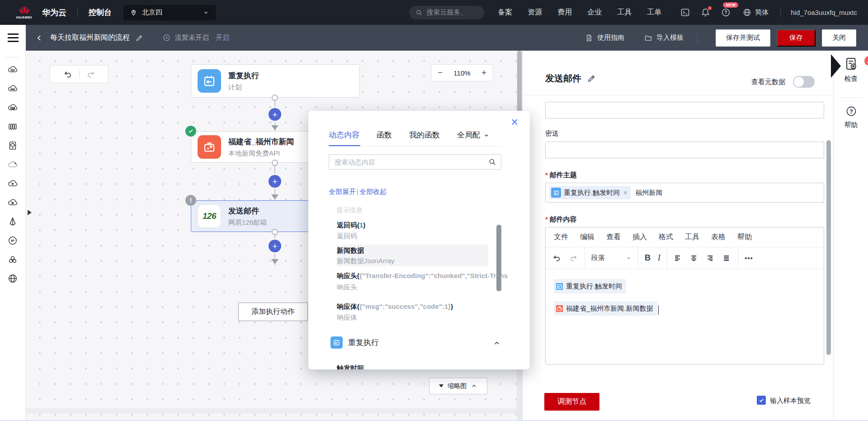 This screenshot has height=421, width=868. What do you see at coordinates (13, 127) in the screenshot?
I see `sidebar-waves-icon` at bounding box center [13, 127].